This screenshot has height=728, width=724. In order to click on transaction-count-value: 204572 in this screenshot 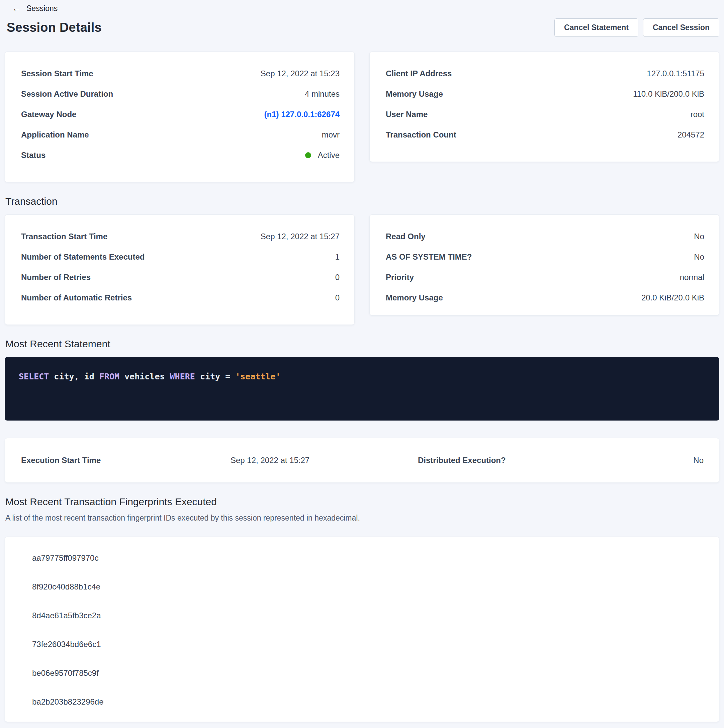, I will do `click(691, 135)`.